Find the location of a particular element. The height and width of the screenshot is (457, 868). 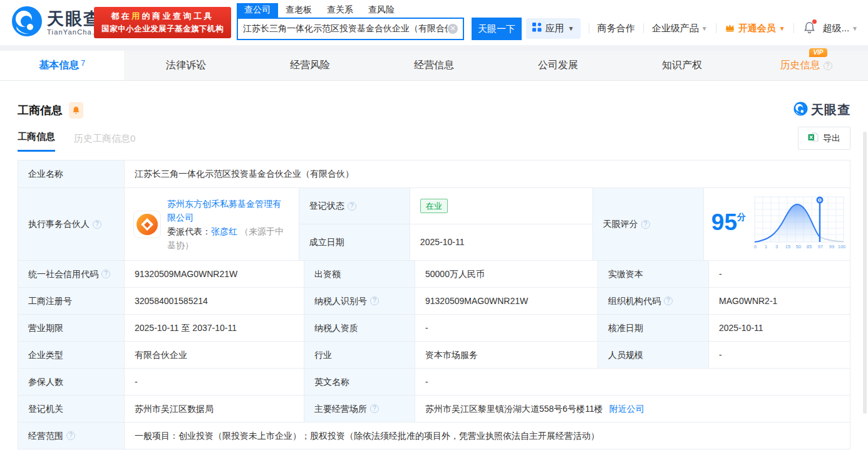

taxpayer-qualification-value: - is located at coordinates (507, 328).